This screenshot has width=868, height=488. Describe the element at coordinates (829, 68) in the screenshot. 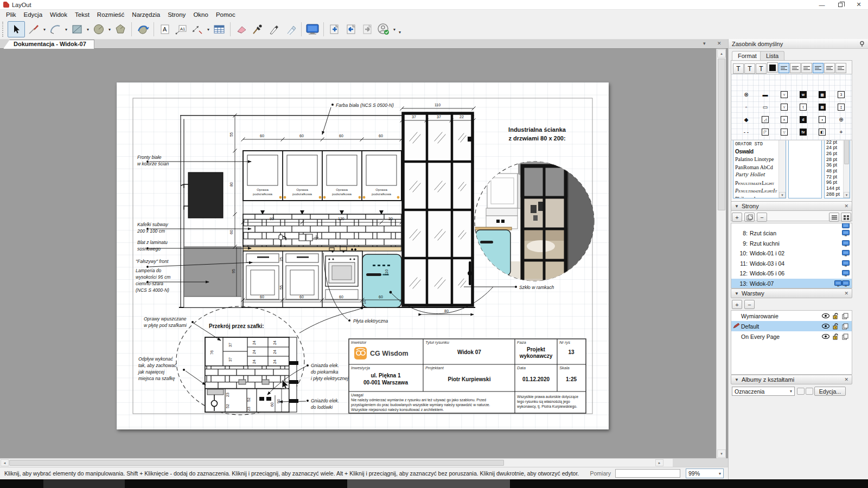

I see `anchor-center-button` at that location.